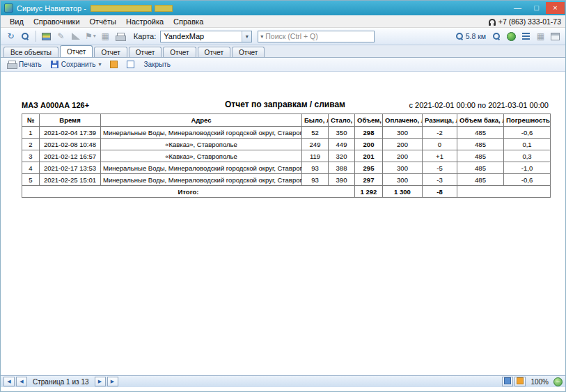 This screenshot has height=392, width=566. Describe the element at coordinates (11, 64) in the screenshot. I see `printer-icon` at that location.